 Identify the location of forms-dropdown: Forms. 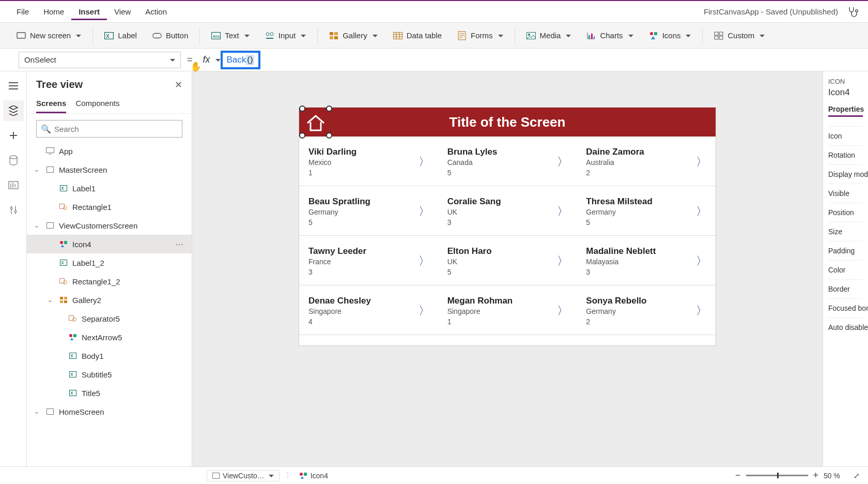
(481, 36).